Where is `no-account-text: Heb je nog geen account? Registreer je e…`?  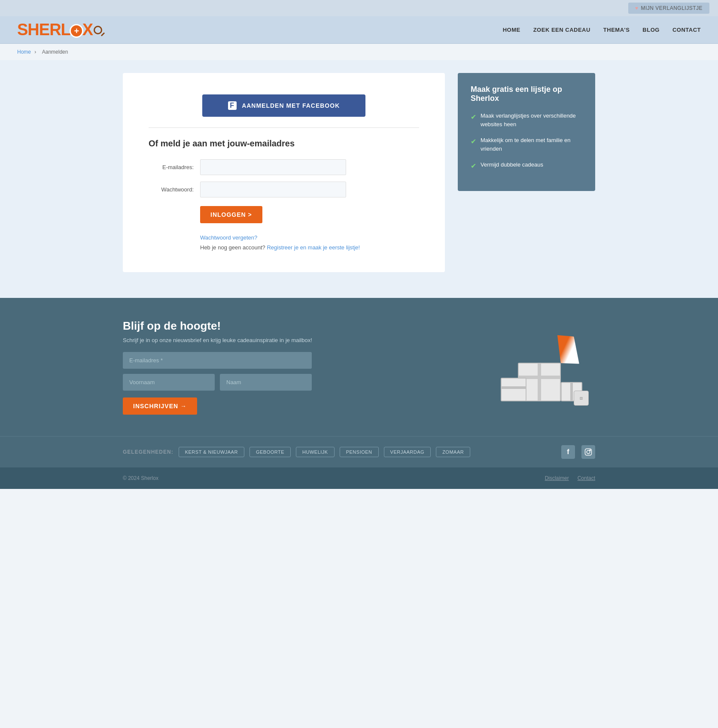 no-account-text: Heb je nog geen account? Registreer je e… is located at coordinates (310, 247).